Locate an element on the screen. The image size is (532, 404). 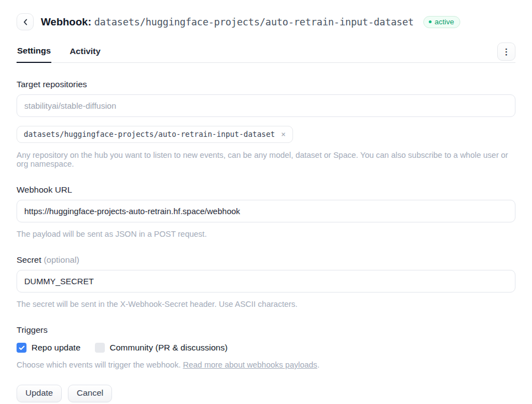
target-repositories-input is located at coordinates (266, 106).